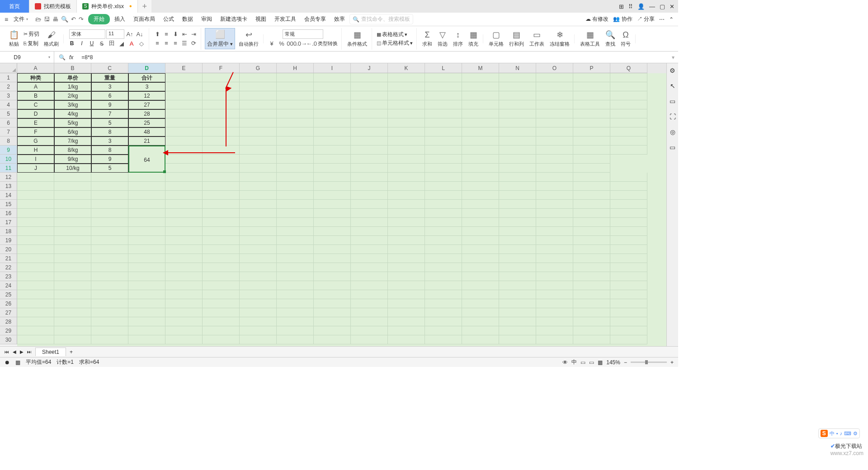 The image size is (868, 470). What do you see at coordinates (249, 39) in the screenshot?
I see `wrap-text-button: ↩自动换行` at bounding box center [249, 39].